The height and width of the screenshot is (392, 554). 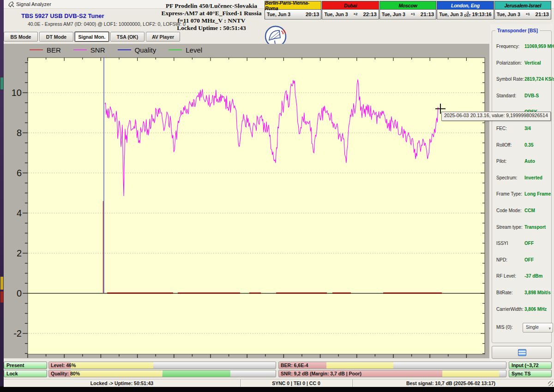 What do you see at coordinates (11, 5) in the screenshot?
I see `app-icon` at bounding box center [11, 5].